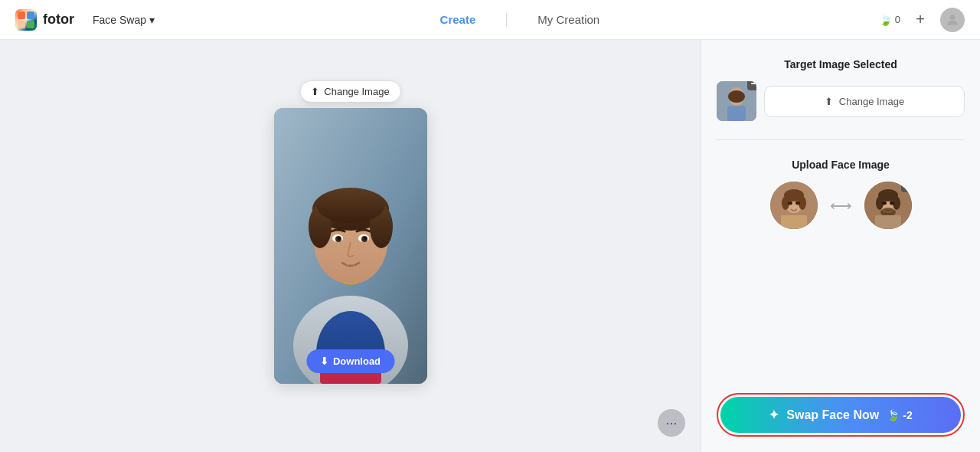 Image resolution: width=980 pixels, height=452 pixels. What do you see at coordinates (119, 20) in the screenshot?
I see `face-swap-label: Face Swap` at bounding box center [119, 20].